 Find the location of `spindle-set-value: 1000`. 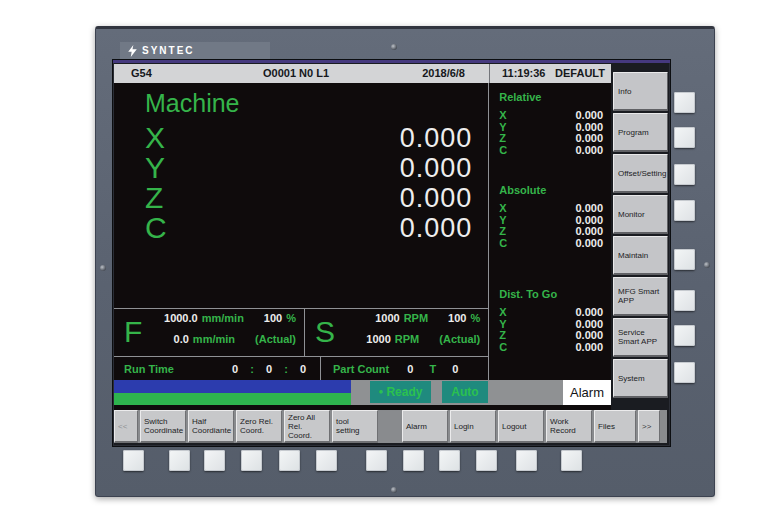

spindle-set-value: 1000 is located at coordinates (387, 318).